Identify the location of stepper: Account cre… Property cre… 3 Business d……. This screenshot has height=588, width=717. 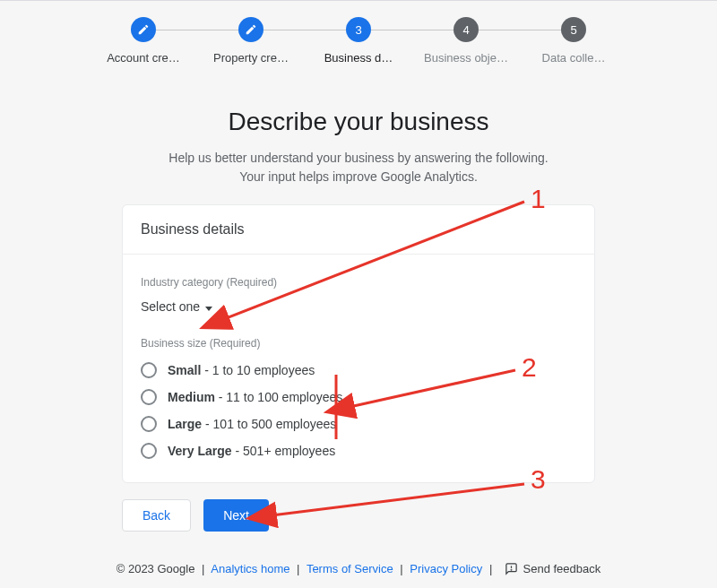
(358, 32).